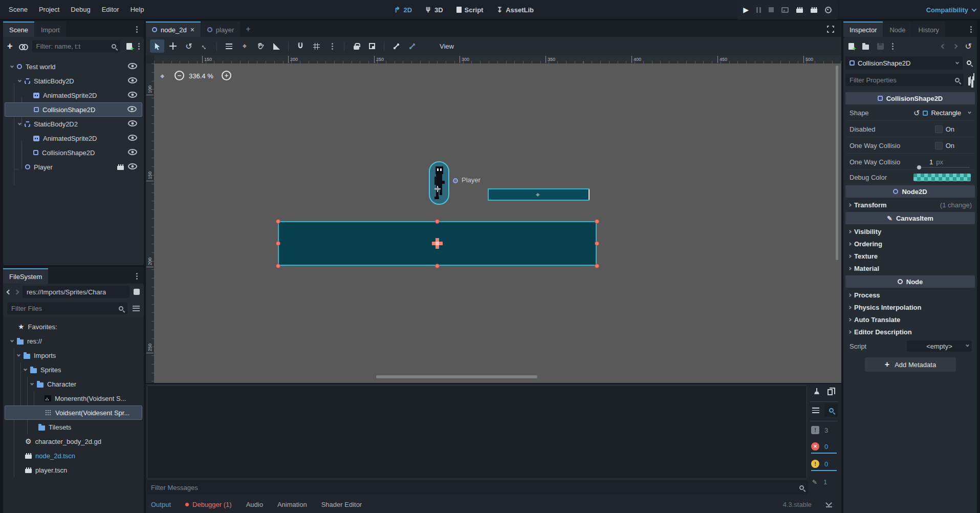  What do you see at coordinates (758, 10) in the screenshot?
I see `pause-button` at bounding box center [758, 10].